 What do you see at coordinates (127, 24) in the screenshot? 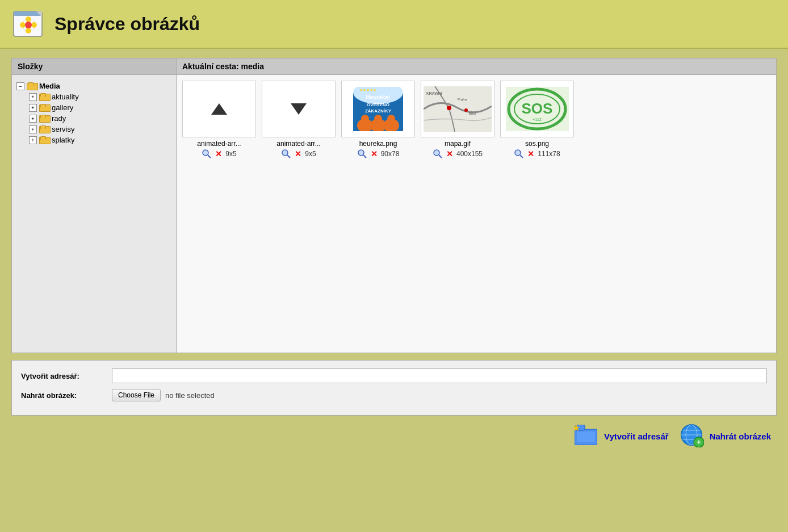
I see `page-title: Správce obrázků` at bounding box center [127, 24].